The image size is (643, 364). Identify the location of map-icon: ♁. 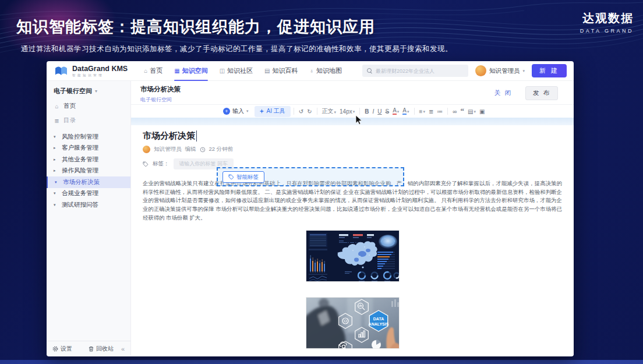
(312, 71).